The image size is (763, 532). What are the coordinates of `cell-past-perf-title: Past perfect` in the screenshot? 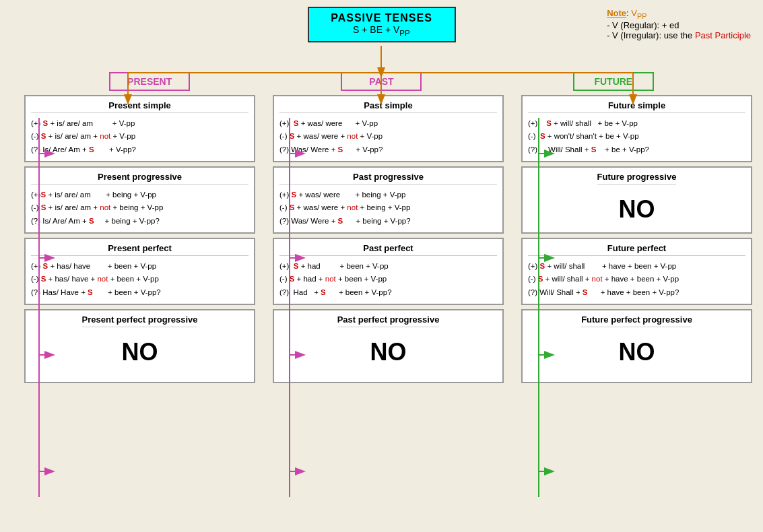 It's located at (388, 249).